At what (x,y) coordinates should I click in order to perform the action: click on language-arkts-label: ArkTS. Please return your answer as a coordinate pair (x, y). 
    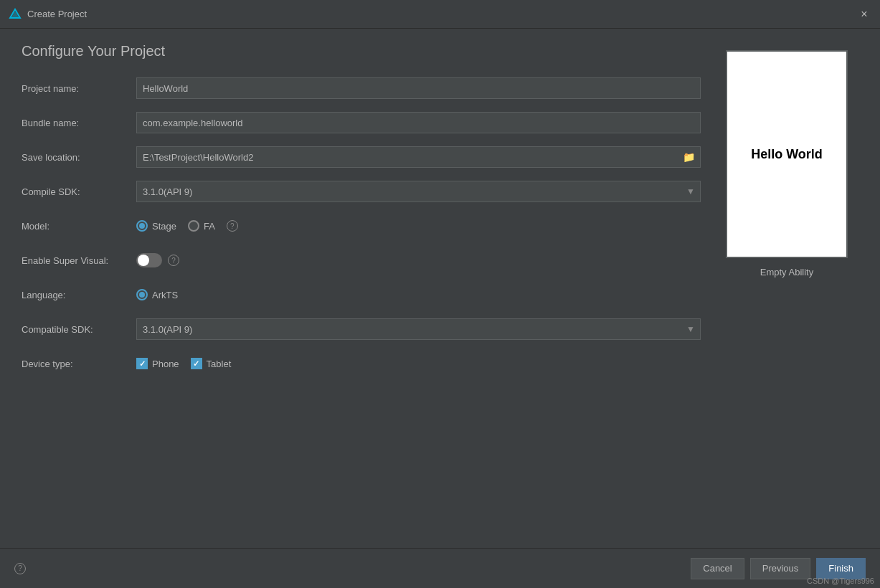
    Looking at the image, I should click on (165, 295).